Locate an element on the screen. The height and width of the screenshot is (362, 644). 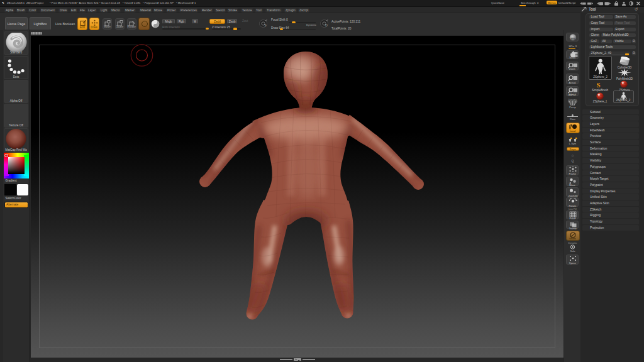
svg-text: Scroll is located at coordinates (572, 58).